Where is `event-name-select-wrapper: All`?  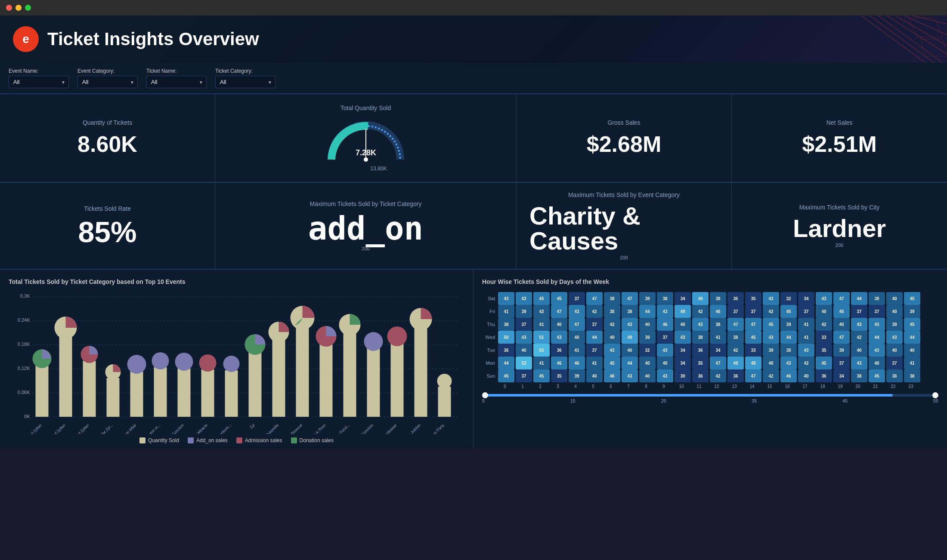
event-name-select-wrapper: All is located at coordinates (39, 82).